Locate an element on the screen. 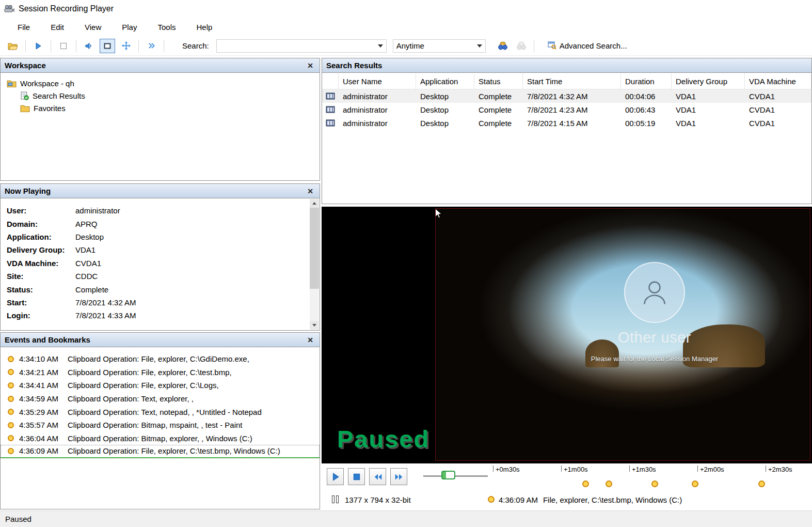 This screenshot has height=527, width=812. event-list-item: 4:35:57 AM Clipboard Operation: Bitmap, … is located at coordinates (160, 425).